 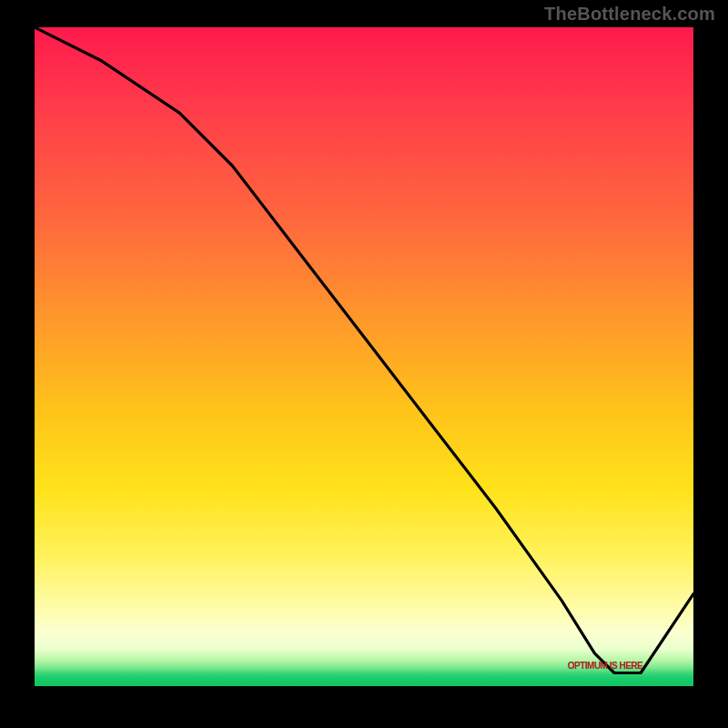 I want to click on attribution-text: TheBottleneck.com, so click(x=630, y=15).